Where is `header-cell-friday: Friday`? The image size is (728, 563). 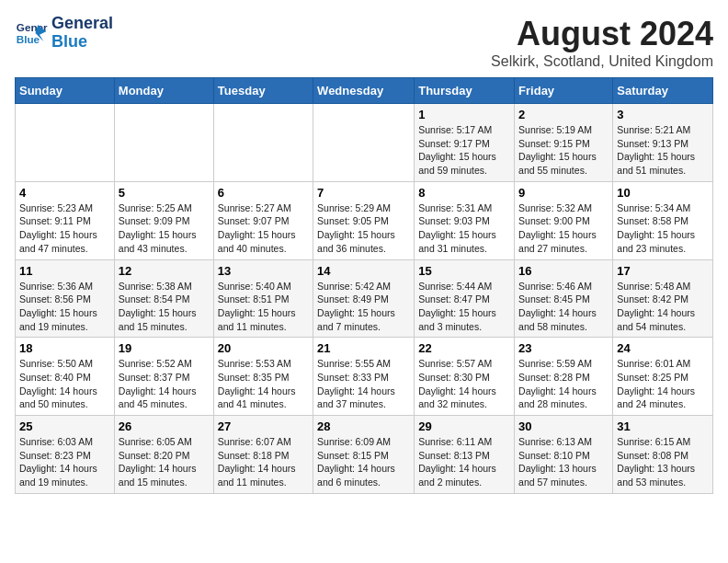
header-cell-friday: Friday is located at coordinates (564, 91).